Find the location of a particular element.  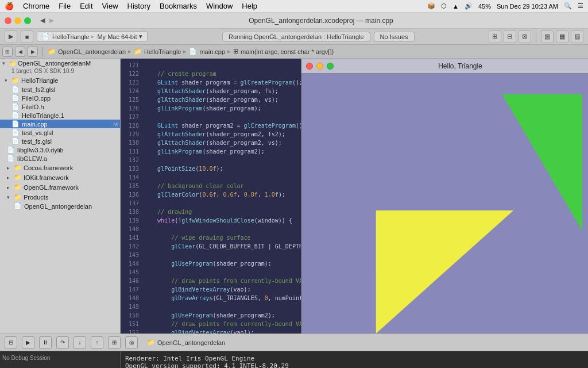

toggle-navigator: ⊟ is located at coordinates (11, 343).